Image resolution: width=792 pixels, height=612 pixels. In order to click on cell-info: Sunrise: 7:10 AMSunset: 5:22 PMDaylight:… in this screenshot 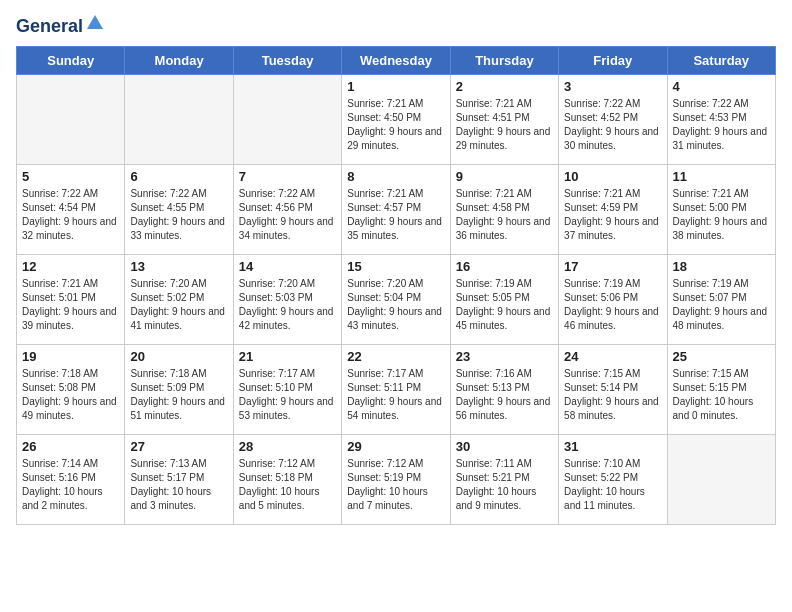, I will do `click(612, 485)`.